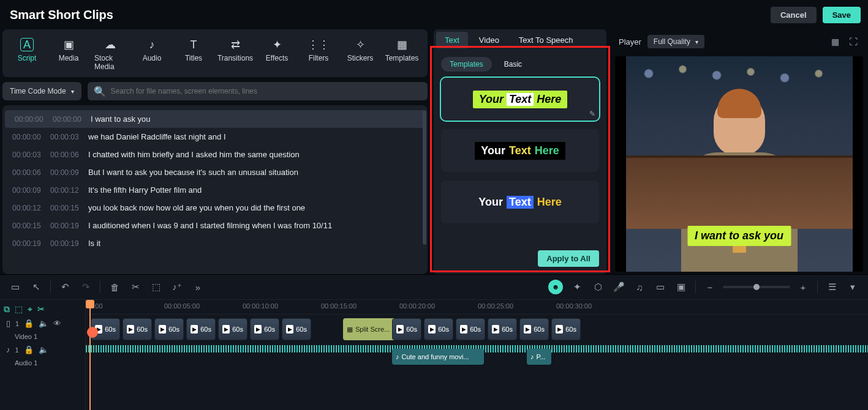 This screenshot has width=868, height=410. What do you see at coordinates (853, 42) in the screenshot?
I see `expand-icon: ⛶` at bounding box center [853, 42].